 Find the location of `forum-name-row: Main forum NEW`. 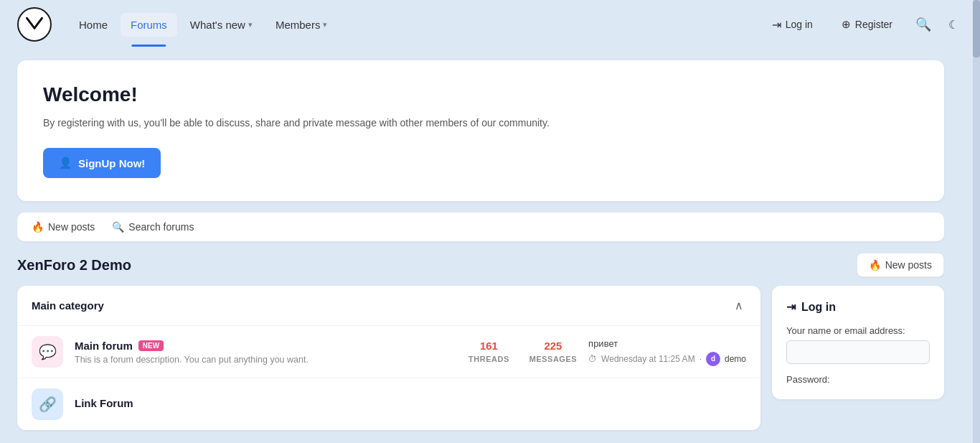

forum-name-row: Main forum NEW is located at coordinates (265, 346).